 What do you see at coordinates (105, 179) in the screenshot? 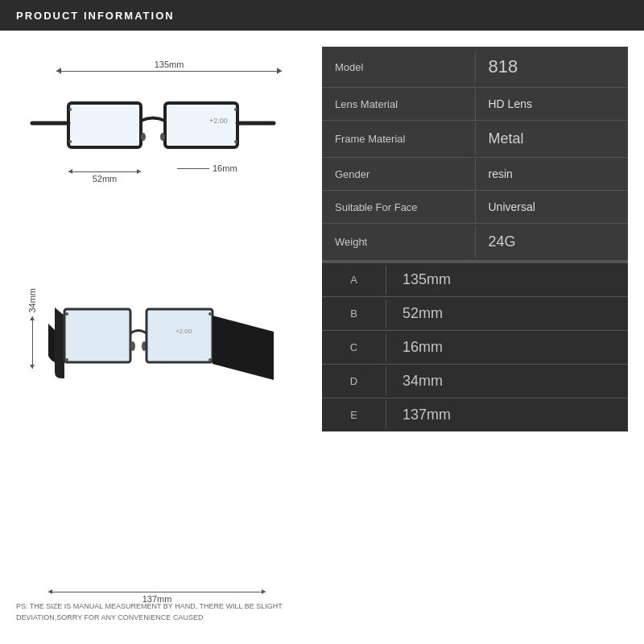
I see `lens-width-label: 52mm` at bounding box center [105, 179].